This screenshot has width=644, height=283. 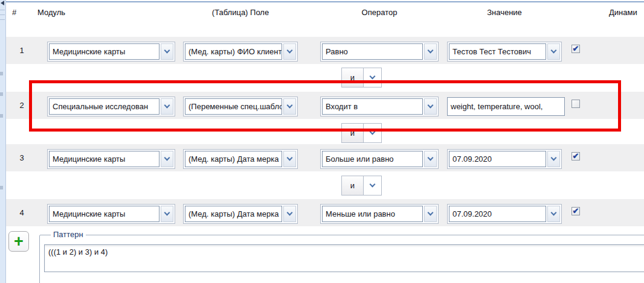 I want to click on row-number: 3, so click(x=22, y=158).